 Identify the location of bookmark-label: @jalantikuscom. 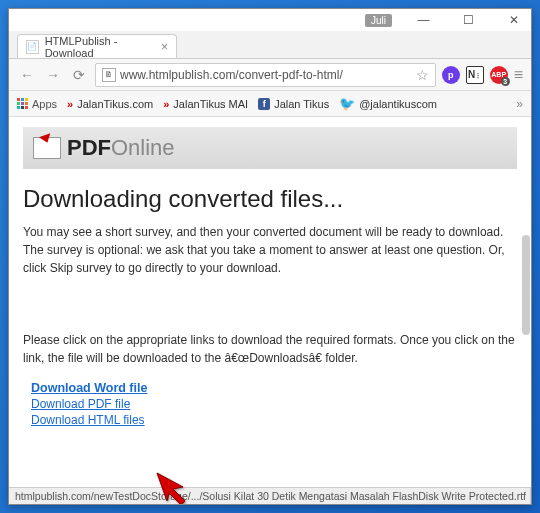
(398, 104).